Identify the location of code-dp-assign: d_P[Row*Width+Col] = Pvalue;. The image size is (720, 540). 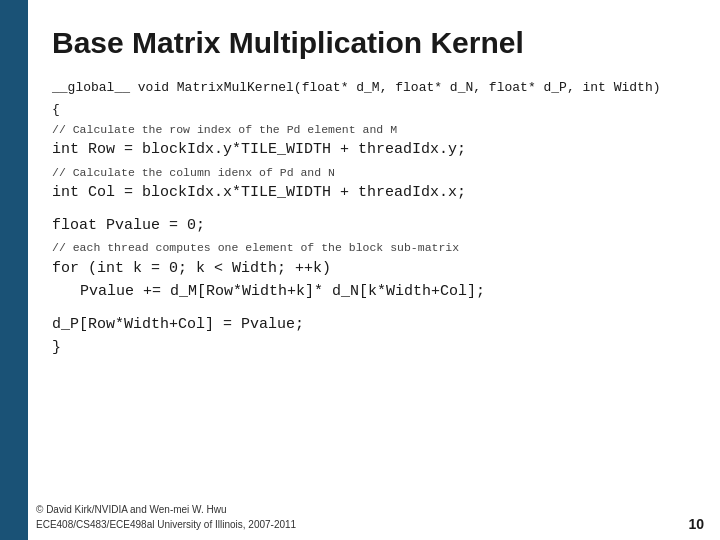
(374, 324).